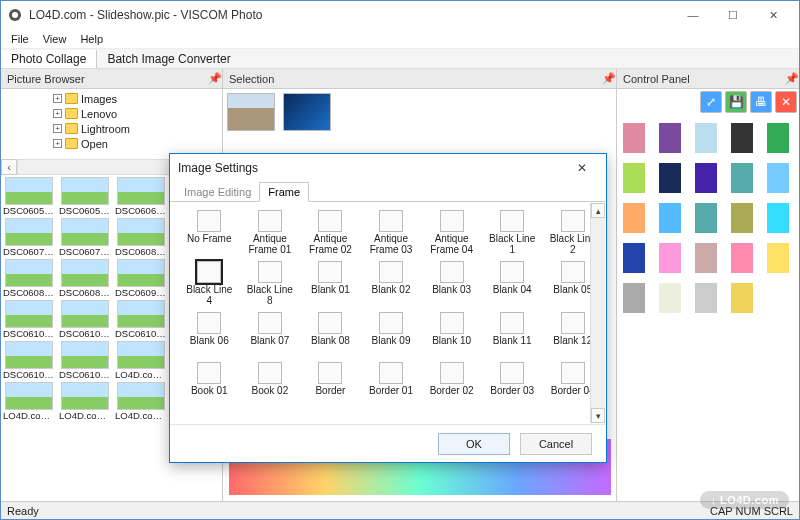  What do you see at coordinates (49, 59) in the screenshot?
I see `photo-collage-button: Photo Collage` at bounding box center [49, 59].